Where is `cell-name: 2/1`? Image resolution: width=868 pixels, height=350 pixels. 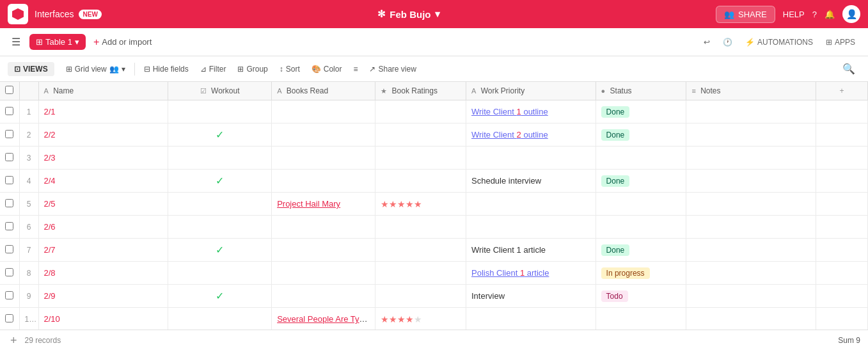
cell-name: 2/1 is located at coordinates (104, 112).